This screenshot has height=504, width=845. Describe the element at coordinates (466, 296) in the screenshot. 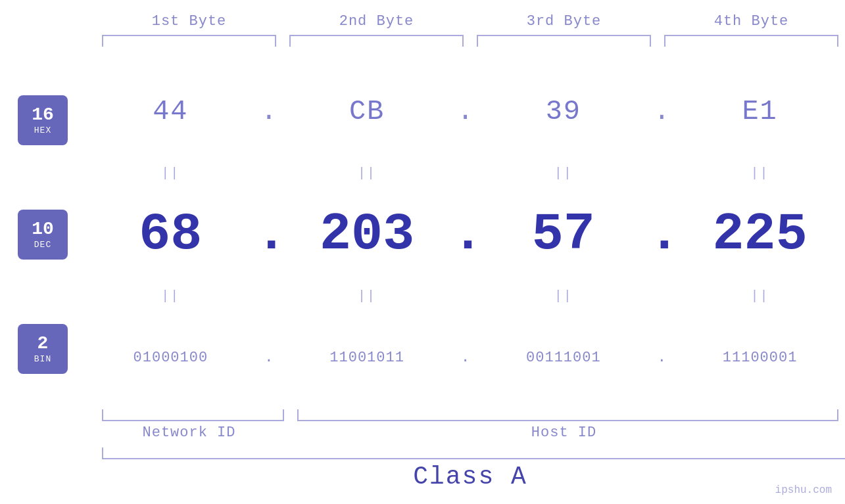

I see `sep-row-2: || || || ||` at that location.